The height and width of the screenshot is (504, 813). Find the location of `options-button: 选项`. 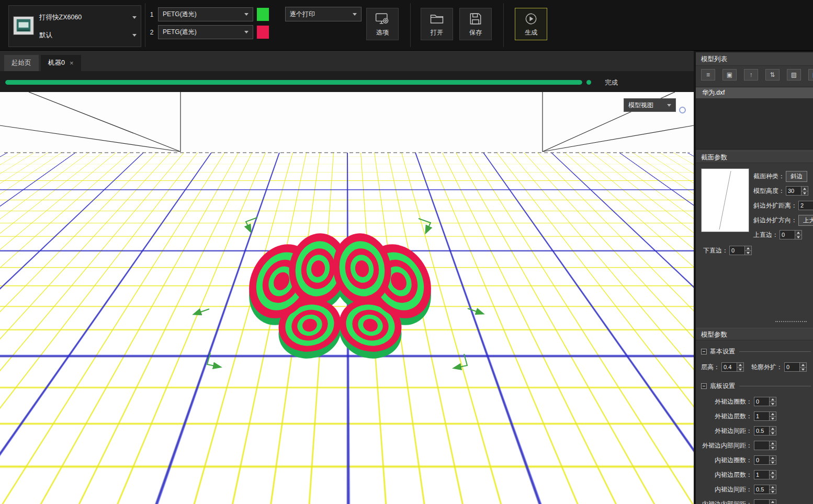

options-button: 选项 is located at coordinates (382, 24).